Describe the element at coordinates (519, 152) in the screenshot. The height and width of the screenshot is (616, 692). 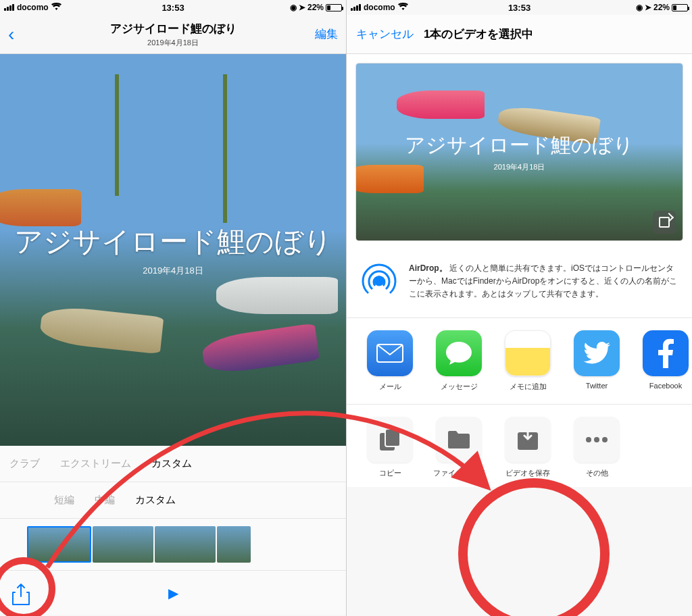
I see `video-thumbnail: アジサイロード鯉のぼり 2019年4月18日` at that location.